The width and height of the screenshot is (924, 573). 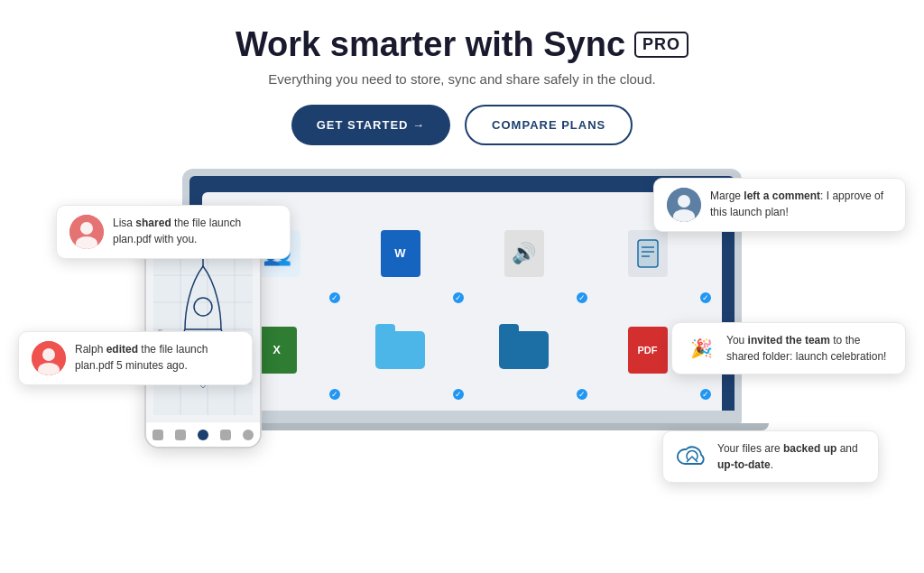 What do you see at coordinates (648, 254) in the screenshot?
I see `doc-icon` at bounding box center [648, 254].